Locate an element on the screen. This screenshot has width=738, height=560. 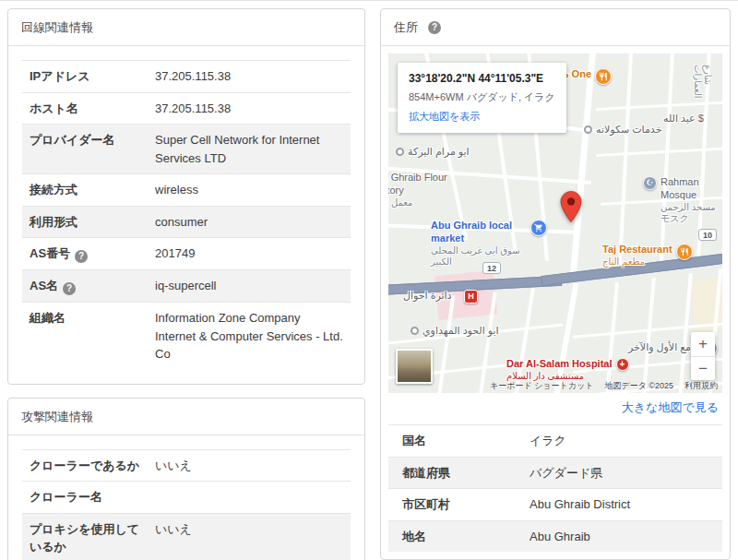
poi-abu-maram: ابو مرام البركة is located at coordinates (433, 152).